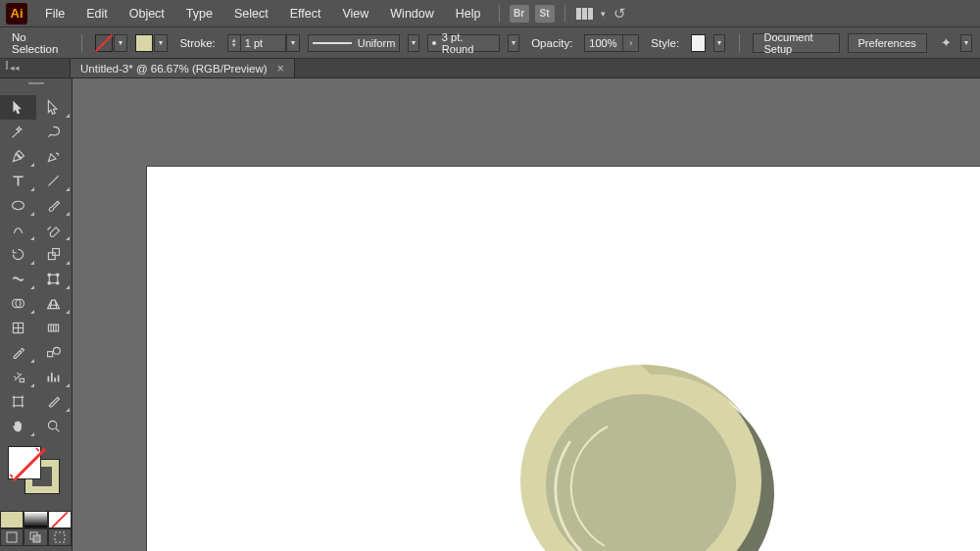 This screenshot has width=980, height=551. I want to click on toolbox-grip-icon, so click(35, 87).